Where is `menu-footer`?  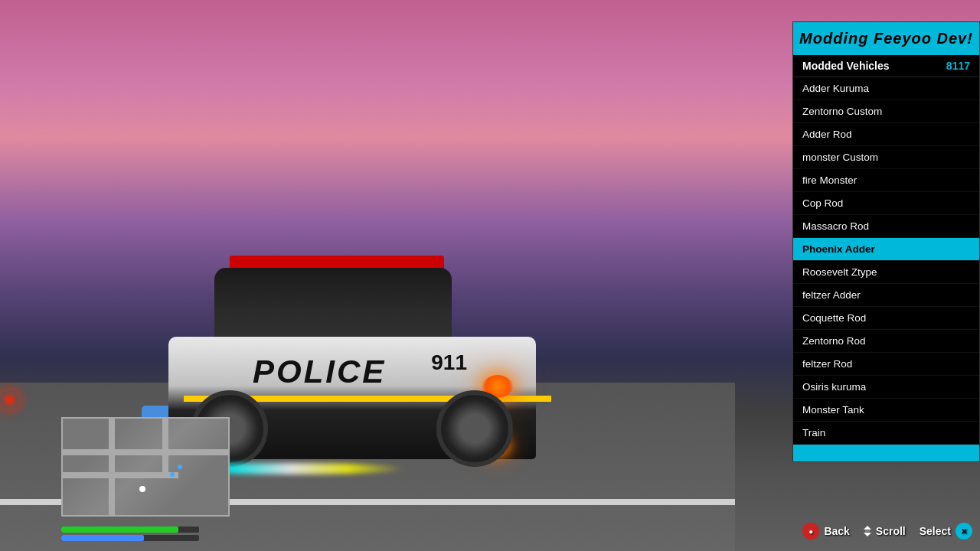
menu-footer is located at coordinates (887, 453).